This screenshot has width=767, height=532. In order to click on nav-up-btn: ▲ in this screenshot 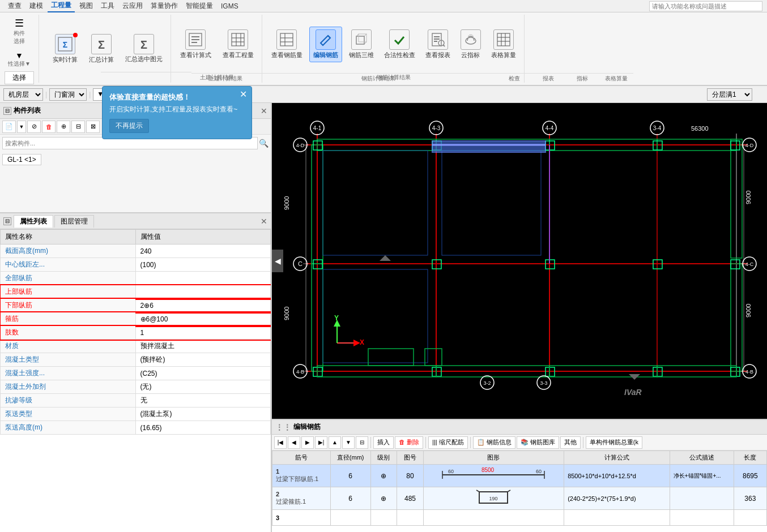, I will do `click(335, 443)`.